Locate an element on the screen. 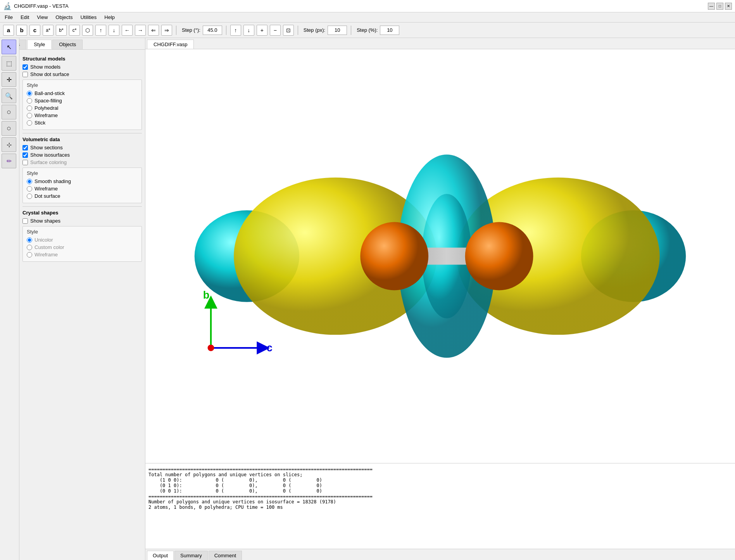 Image resolution: width=735 pixels, height=560 pixels. nav-left2-button: ⇐ is located at coordinates (154, 30).